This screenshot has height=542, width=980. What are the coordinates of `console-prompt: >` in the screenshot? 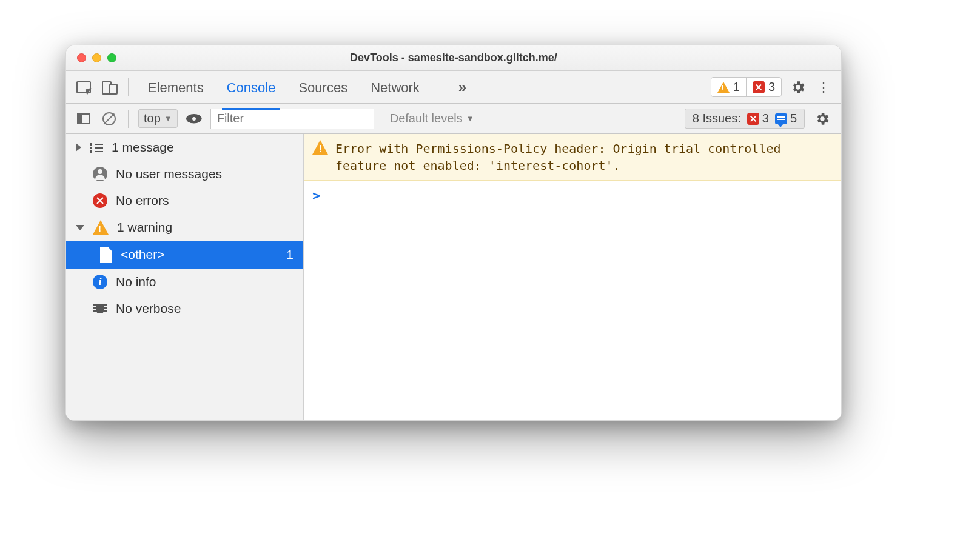 It's located at (572, 195).